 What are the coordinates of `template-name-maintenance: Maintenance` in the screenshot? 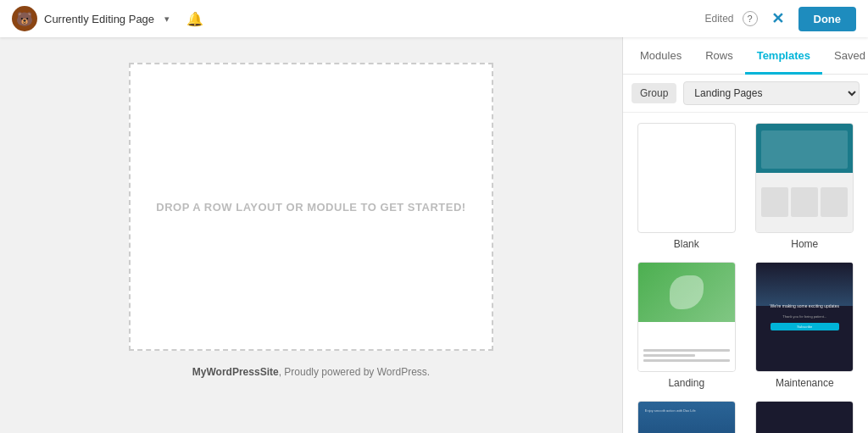 It's located at (805, 383).